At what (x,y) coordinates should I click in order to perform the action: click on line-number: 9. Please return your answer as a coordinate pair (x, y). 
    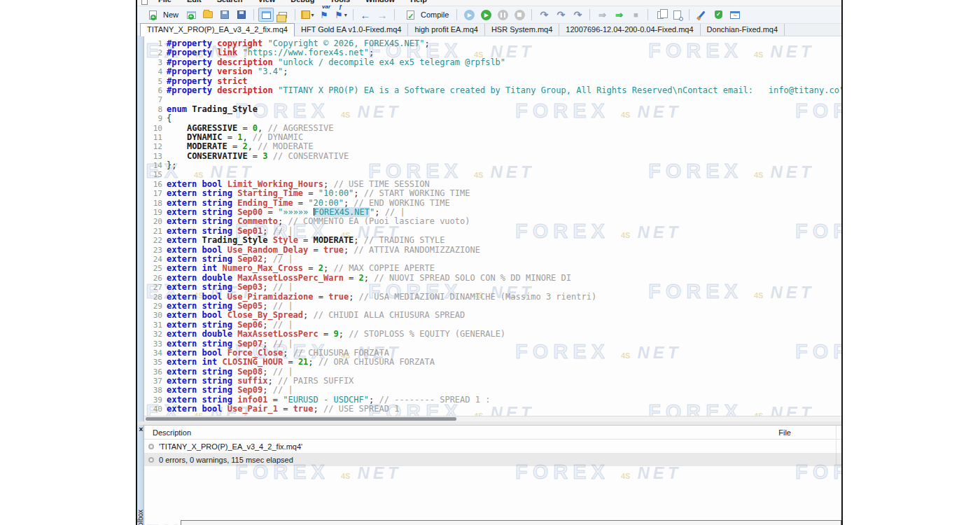
    Looking at the image, I should click on (155, 119).